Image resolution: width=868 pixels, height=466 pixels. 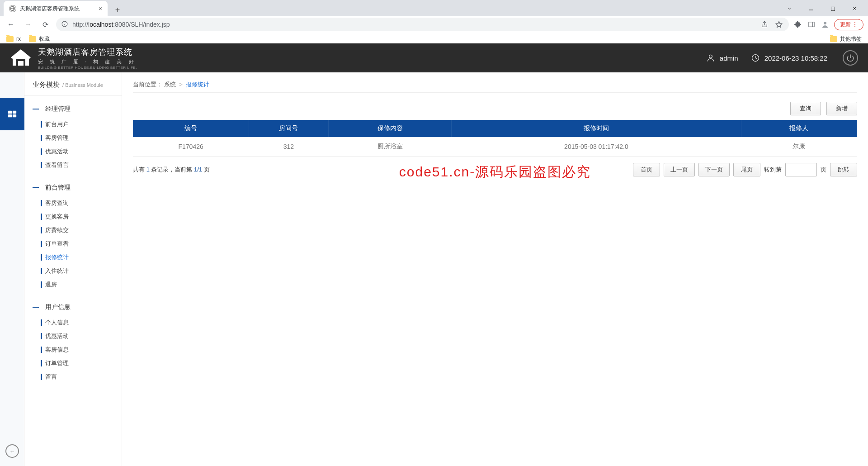 What do you see at coordinates (12, 269) in the screenshot?
I see `sidebar-mini: ←` at bounding box center [12, 269].